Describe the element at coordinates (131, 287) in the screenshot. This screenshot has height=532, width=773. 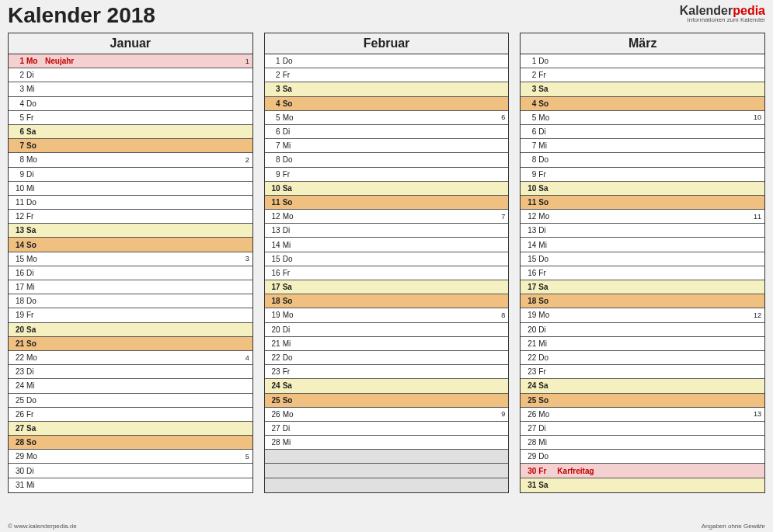
I see `day-row: 17Mi` at that location.